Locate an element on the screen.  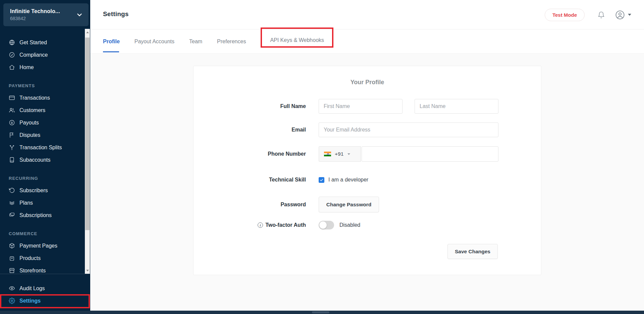
full-name-row: Full Name is located at coordinates (367, 106).